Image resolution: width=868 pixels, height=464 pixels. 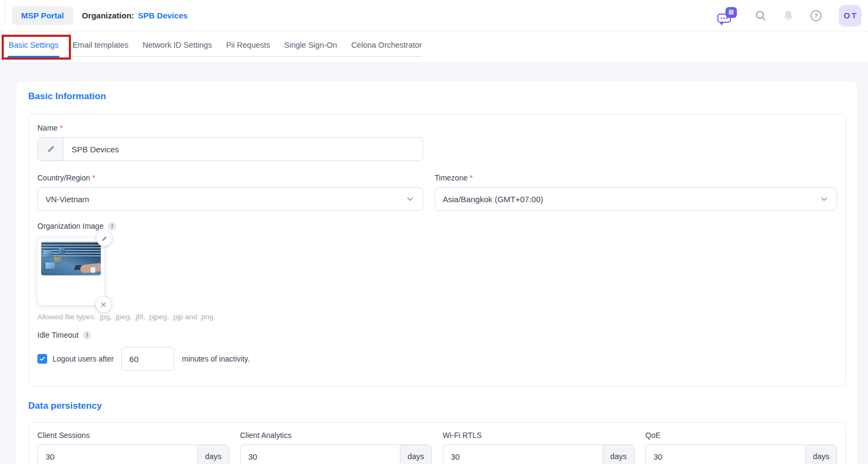 What do you see at coordinates (653, 435) in the screenshot?
I see `qoe-label: QoE` at bounding box center [653, 435].